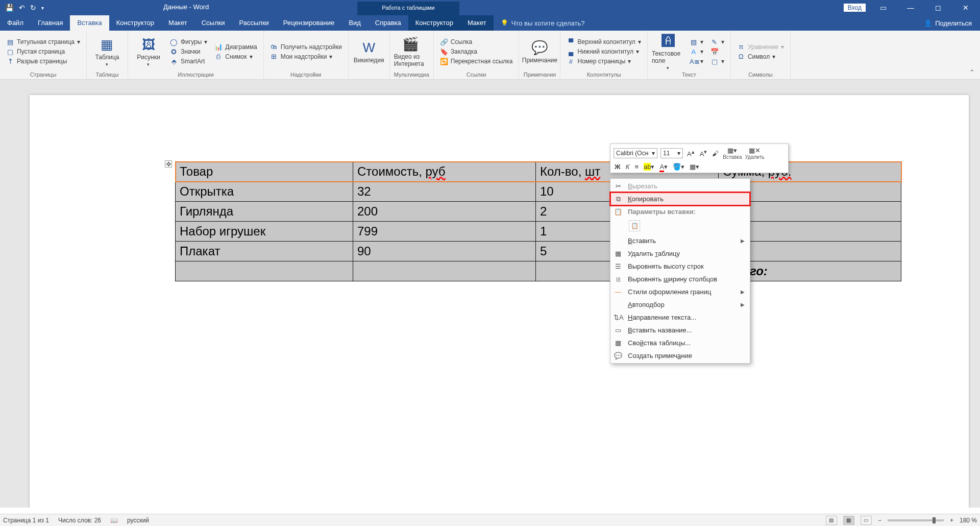  Describe the element at coordinates (9, 8) in the screenshot. I see `save-icon: 💾` at that location.